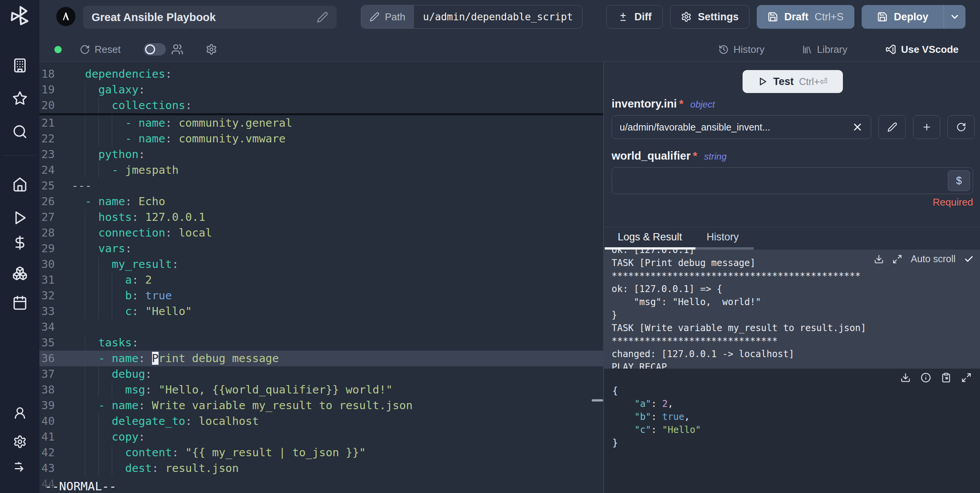 The height and width of the screenshot is (493, 980). Describe the element at coordinates (933, 259) in the screenshot. I see `autoscroll-label: Auto scroll` at that location.